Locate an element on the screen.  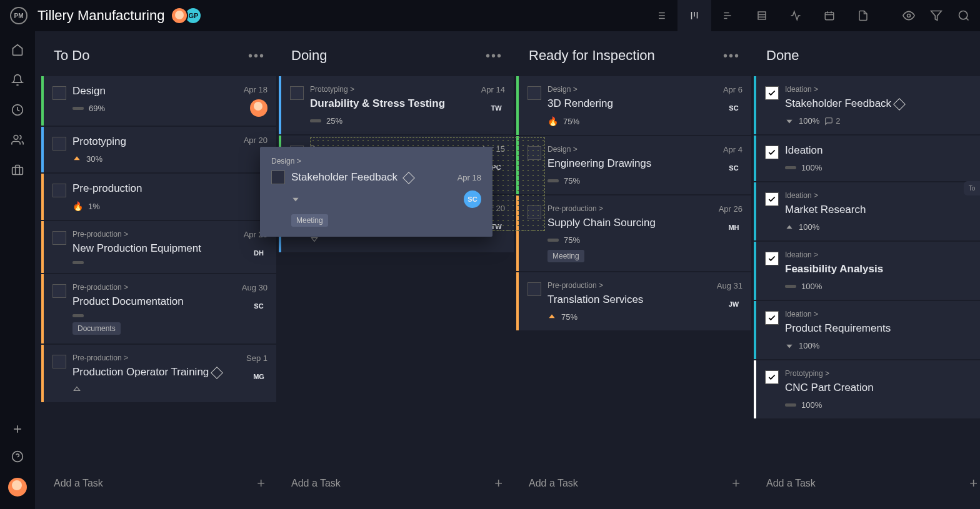
task-card: Ideation >Market Research100% is located at coordinates (867, 211).